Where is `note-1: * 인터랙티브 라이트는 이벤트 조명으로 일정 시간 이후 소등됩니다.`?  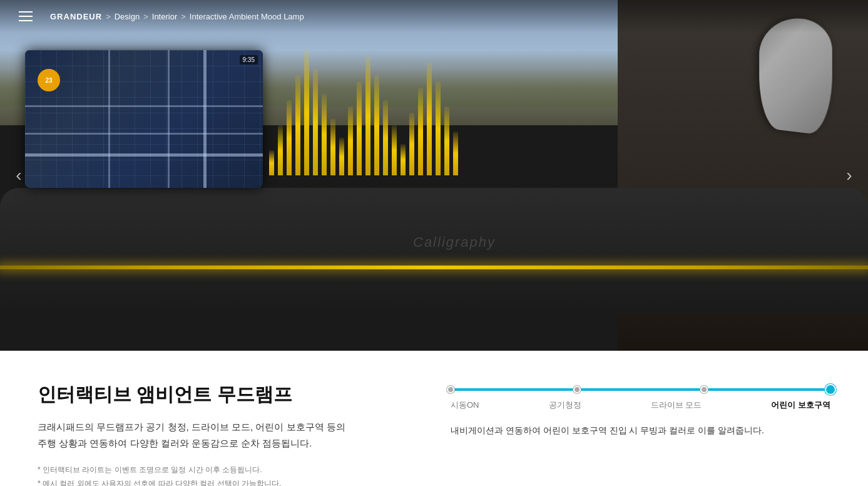
note-1: * 인터랙티브 라이트는 이벤트 조명으로 일정 시간 이후 소등됩니다. is located at coordinates (219, 470).